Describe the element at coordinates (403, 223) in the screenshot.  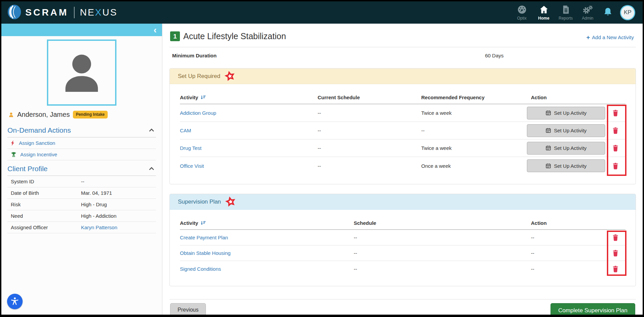
I see `supervision-plan-table-header: Activity Schedule Action` at that location.